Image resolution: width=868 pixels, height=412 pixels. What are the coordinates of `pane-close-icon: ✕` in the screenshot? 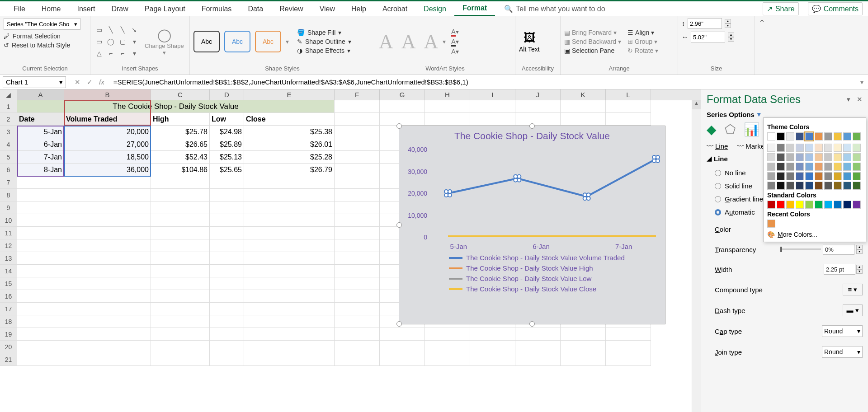 It's located at (860, 99).